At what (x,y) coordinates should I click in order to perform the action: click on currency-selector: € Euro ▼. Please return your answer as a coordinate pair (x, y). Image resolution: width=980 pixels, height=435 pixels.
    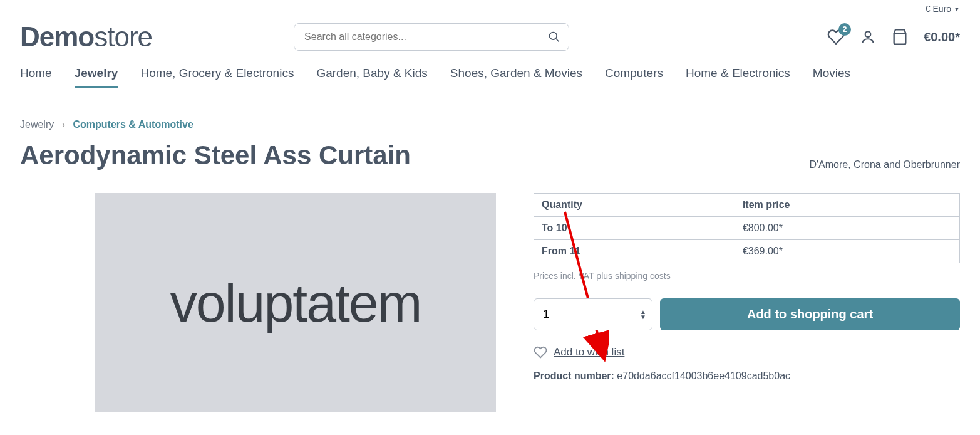
    Looking at the image, I should click on (943, 9).